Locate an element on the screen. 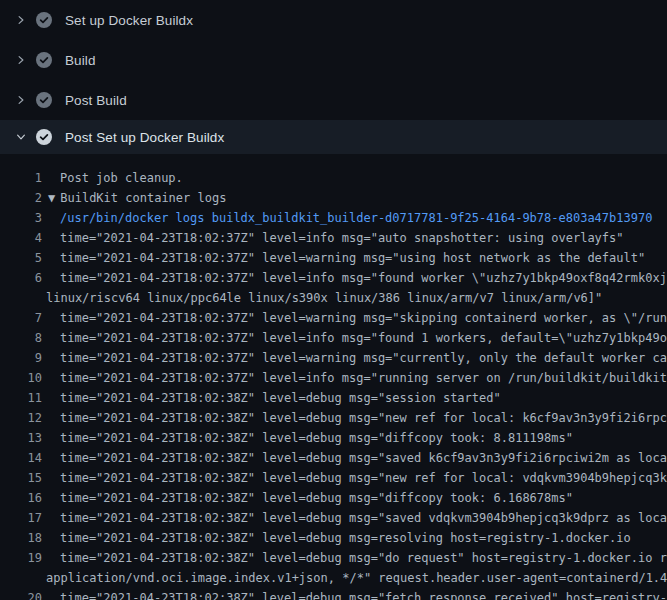 The width and height of the screenshot is (667, 600). log-line: 5time="2021-04-23T18:02:37Z" level=warni… is located at coordinates (334, 258).